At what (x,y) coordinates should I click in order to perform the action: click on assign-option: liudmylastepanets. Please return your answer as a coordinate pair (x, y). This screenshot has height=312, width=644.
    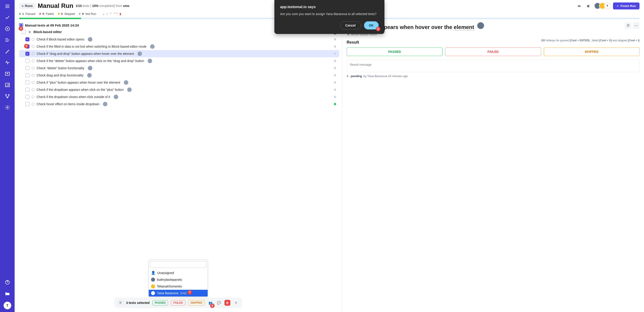
    Looking at the image, I should click on (178, 280).